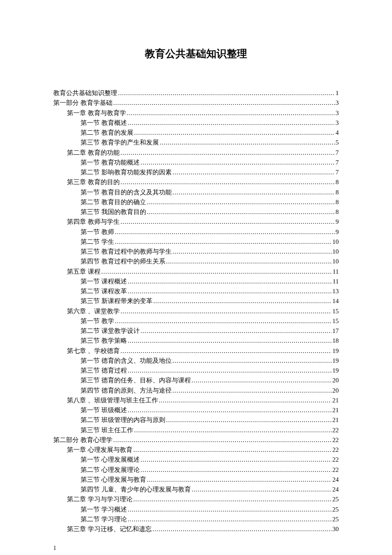 The height and width of the screenshot is (555, 392). Describe the element at coordinates (96, 113) in the screenshot. I see `toc-entry-label: 第一章 教育与教育学` at that location.